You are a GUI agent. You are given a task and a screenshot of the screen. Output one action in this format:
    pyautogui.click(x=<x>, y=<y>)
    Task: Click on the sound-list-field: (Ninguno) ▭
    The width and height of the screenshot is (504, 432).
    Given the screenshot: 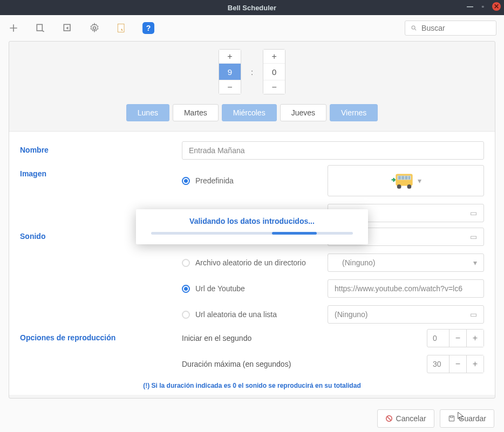 What is the action you would take?
    pyautogui.click(x=406, y=314)
    